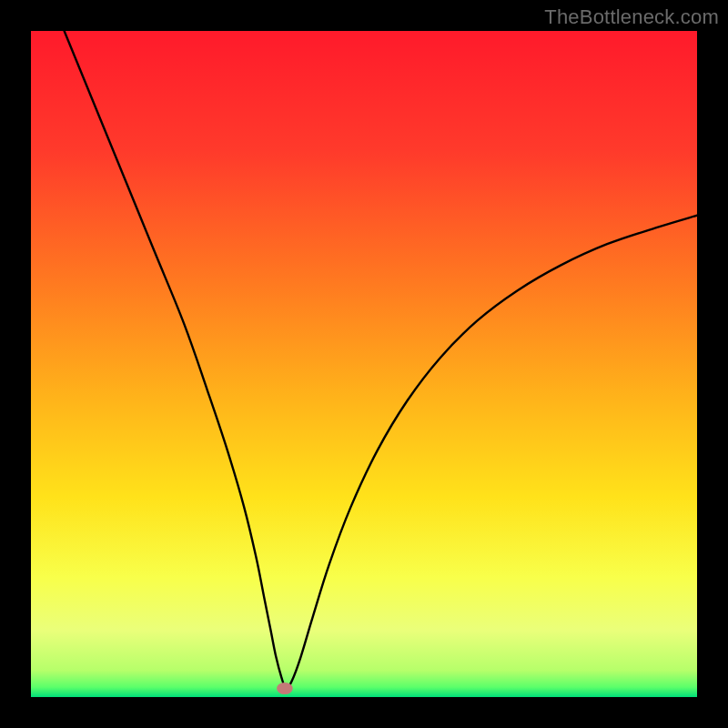 This screenshot has height=728, width=728. Describe the element at coordinates (632, 17) in the screenshot. I see `watermark-text: TheBottleneck.com` at that location.